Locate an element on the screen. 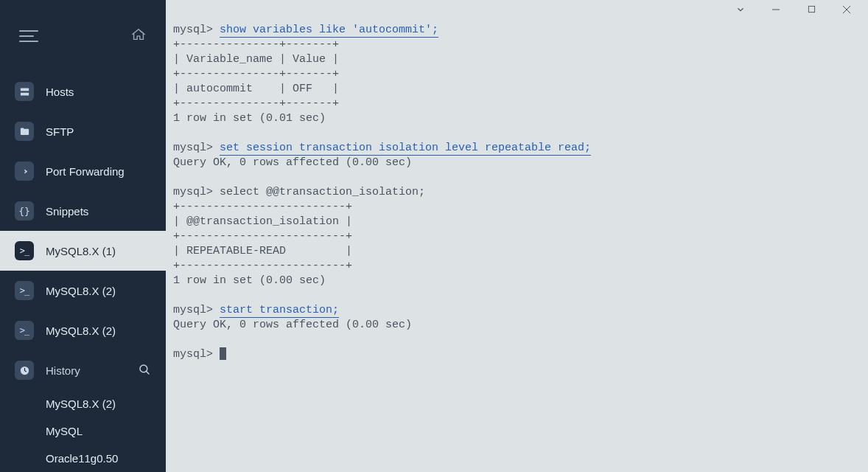 The image size is (868, 472). forward-icon is located at coordinates (24, 171).